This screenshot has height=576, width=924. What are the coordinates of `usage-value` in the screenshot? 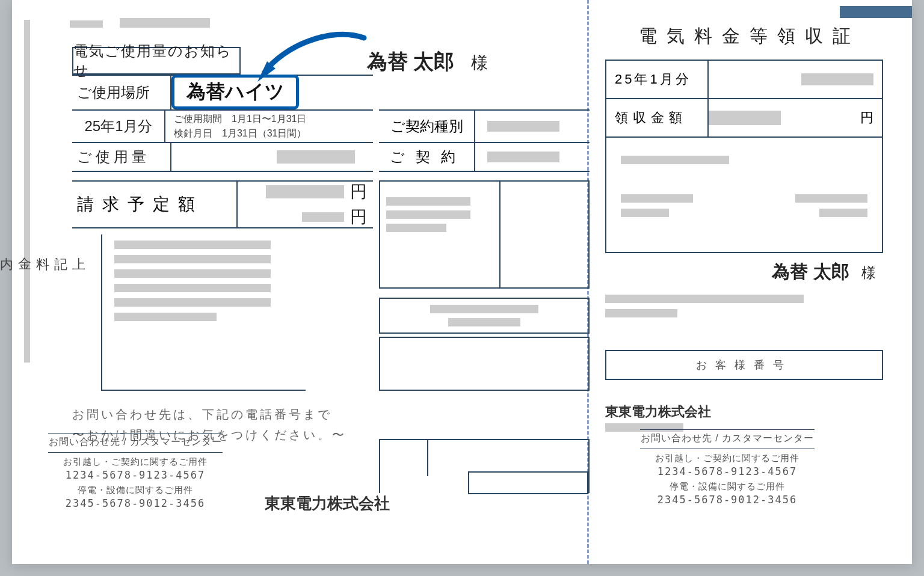 It's located at (272, 157).